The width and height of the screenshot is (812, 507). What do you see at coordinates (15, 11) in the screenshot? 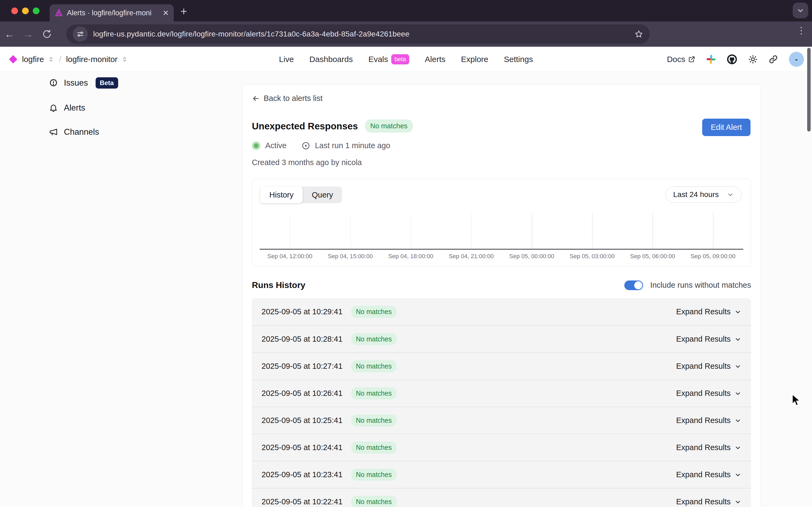
I see `close-window-button` at bounding box center [15, 11].